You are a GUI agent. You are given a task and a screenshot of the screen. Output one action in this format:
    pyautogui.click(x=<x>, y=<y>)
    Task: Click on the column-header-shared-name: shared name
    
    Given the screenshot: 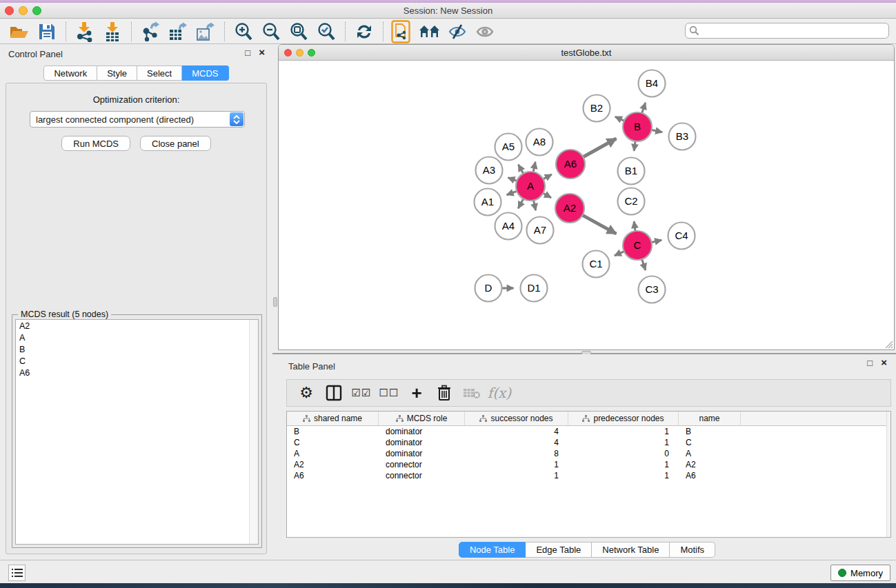 What is the action you would take?
    pyautogui.click(x=332, y=418)
    